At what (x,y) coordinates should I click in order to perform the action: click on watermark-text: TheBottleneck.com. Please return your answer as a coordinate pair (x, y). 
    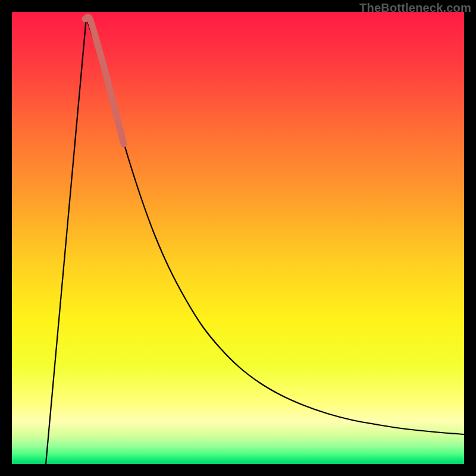
    Looking at the image, I should click on (415, 8).